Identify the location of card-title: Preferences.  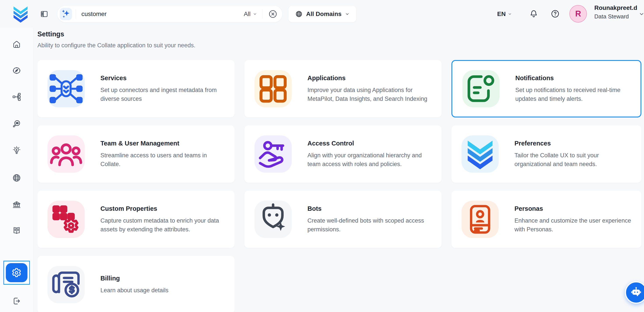
(574, 143).